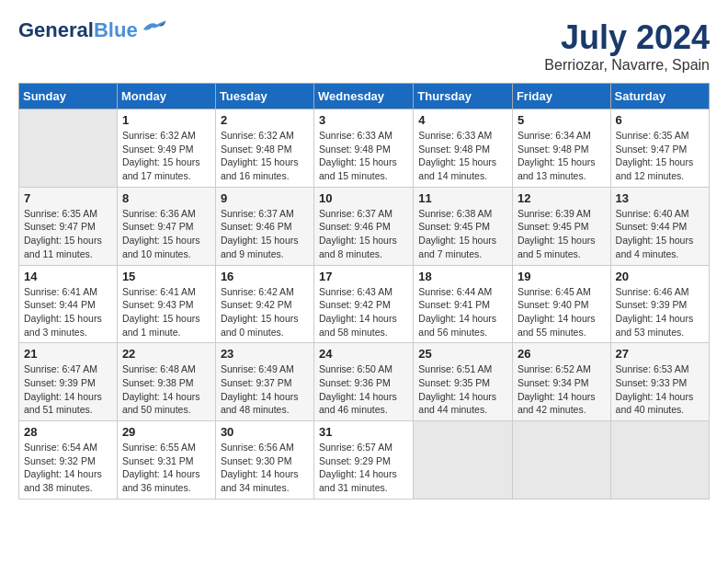 The height and width of the screenshot is (563, 728). I want to click on day-number: 1, so click(166, 120).